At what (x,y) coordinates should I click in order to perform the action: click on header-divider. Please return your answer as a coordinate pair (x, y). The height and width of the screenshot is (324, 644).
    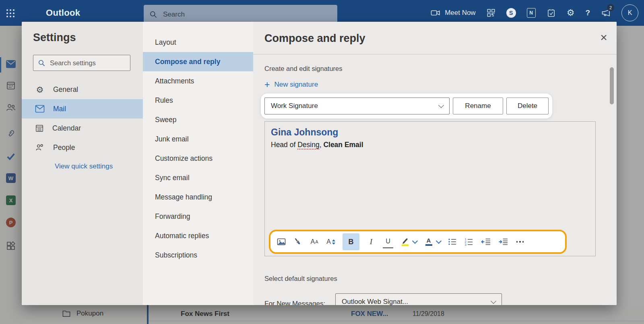
    Looking at the image, I should click on (435, 54).